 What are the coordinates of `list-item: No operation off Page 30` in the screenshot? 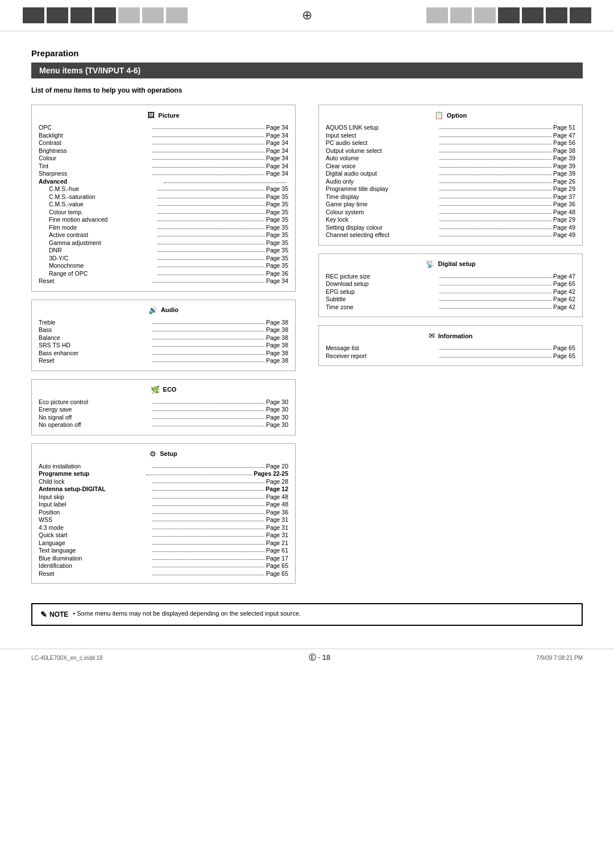 It's located at (164, 425).